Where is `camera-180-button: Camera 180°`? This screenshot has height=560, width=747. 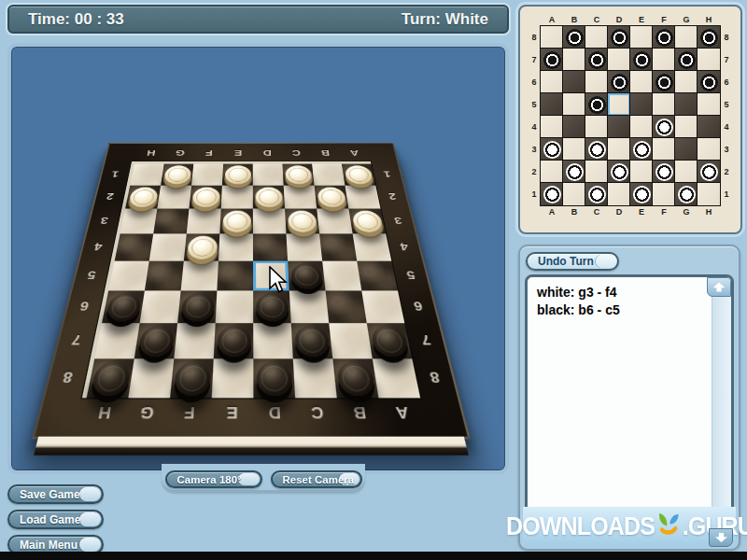 camera-180-button: Camera 180° is located at coordinates (214, 480).